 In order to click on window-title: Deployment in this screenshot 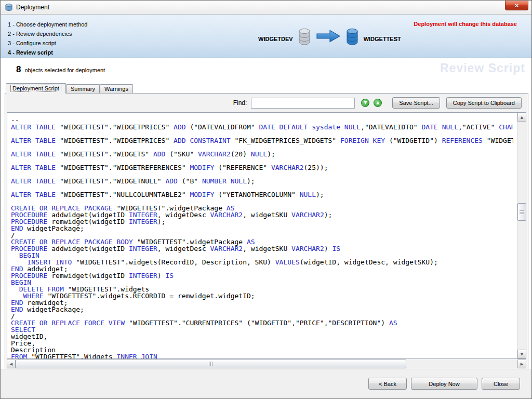, I will do `click(33, 7)`.